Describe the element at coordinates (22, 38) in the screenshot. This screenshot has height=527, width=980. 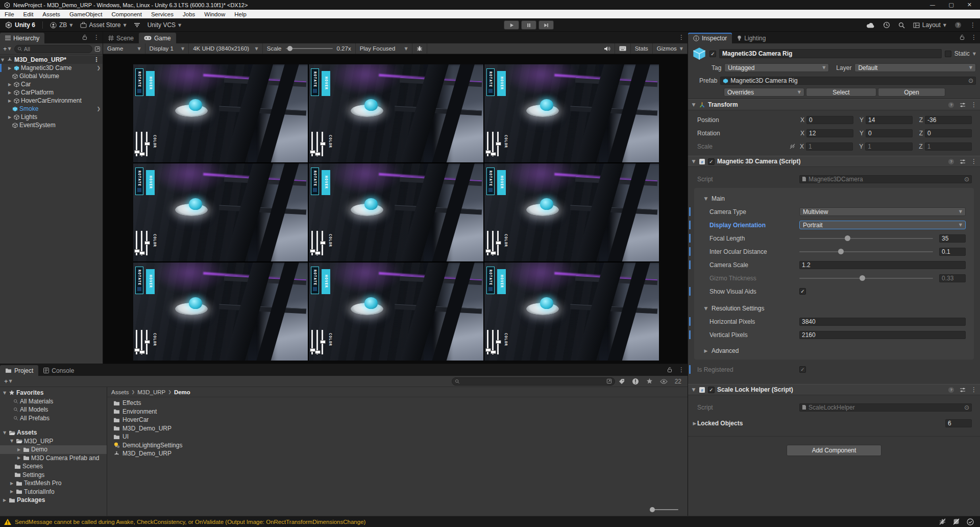
I see `tab-hierarchy: Hierarchy` at that location.